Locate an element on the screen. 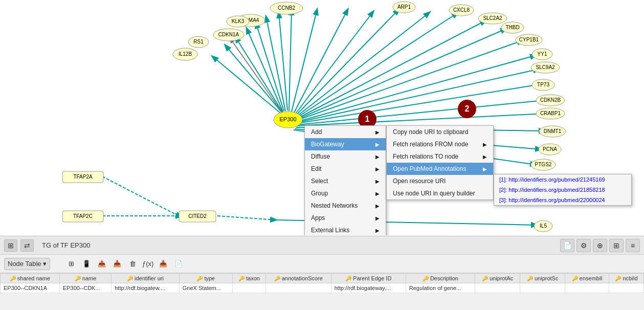 The width and height of the screenshot is (644, 310). icon-tablet: 📱 is located at coordinates (86, 264).